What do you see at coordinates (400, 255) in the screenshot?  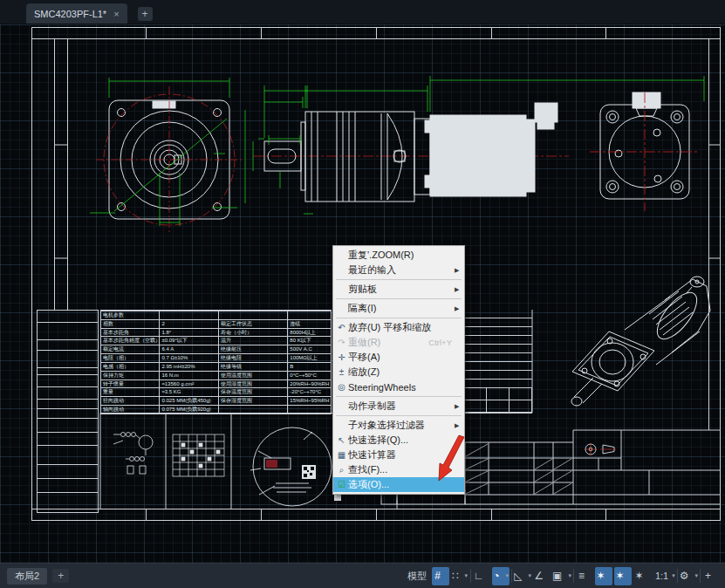 I see `menu-item-label: 重复'.ZOOM(R)` at bounding box center [400, 255].